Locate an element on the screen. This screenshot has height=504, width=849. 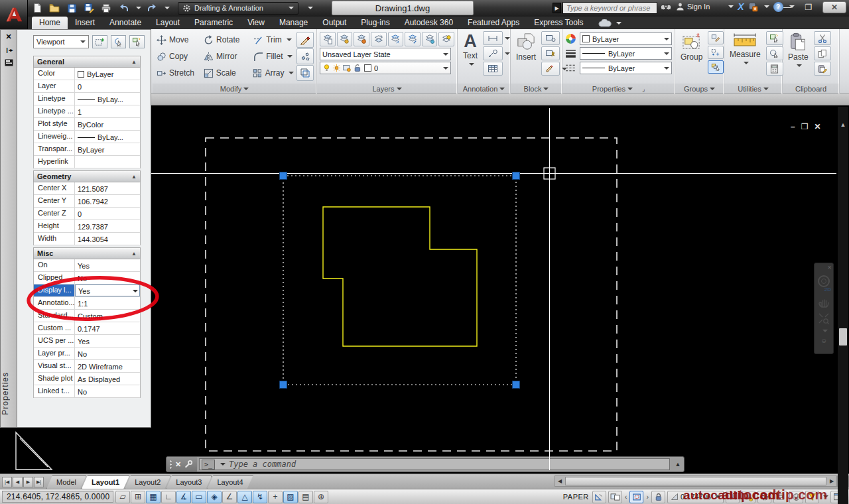
property-row: On Yes is located at coordinates (87, 265).